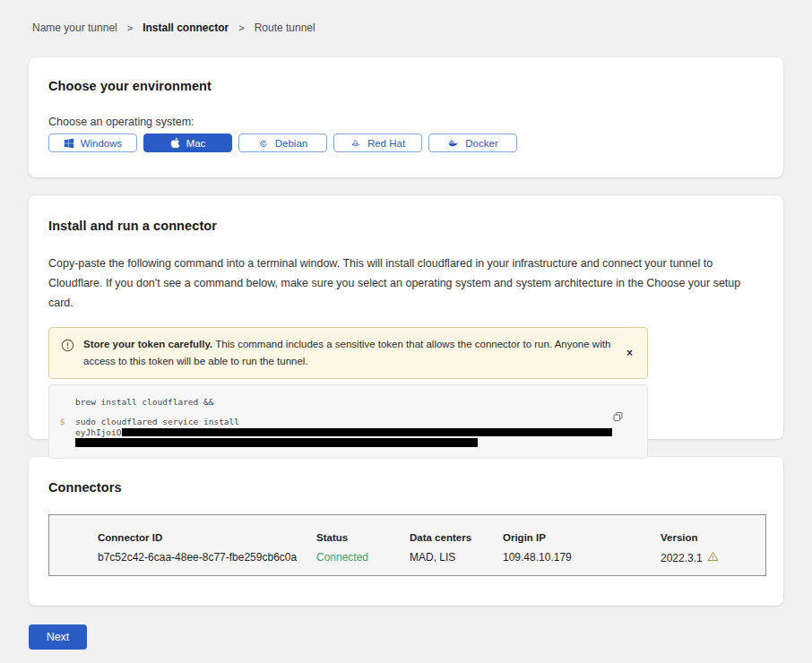 The width and height of the screenshot is (812, 663). Describe the element at coordinates (188, 143) in the screenshot. I see `os-button-mac: Mac` at that location.